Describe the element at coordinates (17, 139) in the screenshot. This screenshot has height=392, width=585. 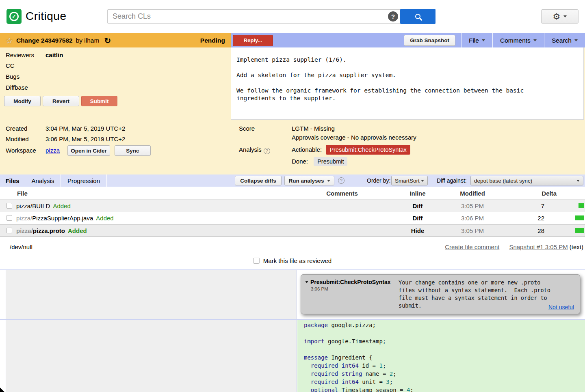
I see `modified-label: Modified` at that location.